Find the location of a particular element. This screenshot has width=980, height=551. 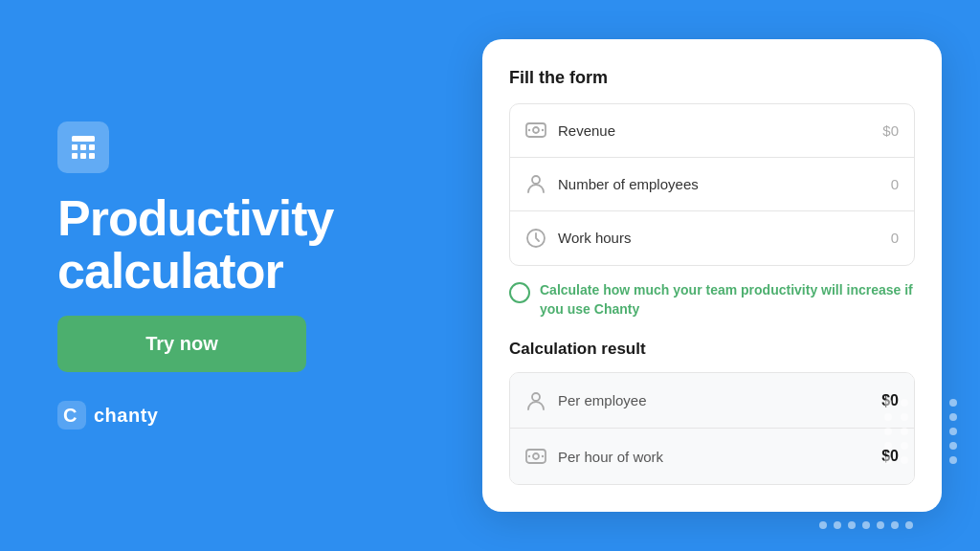

calc-link-text: Calculate how much your team productivit… is located at coordinates (727, 300).